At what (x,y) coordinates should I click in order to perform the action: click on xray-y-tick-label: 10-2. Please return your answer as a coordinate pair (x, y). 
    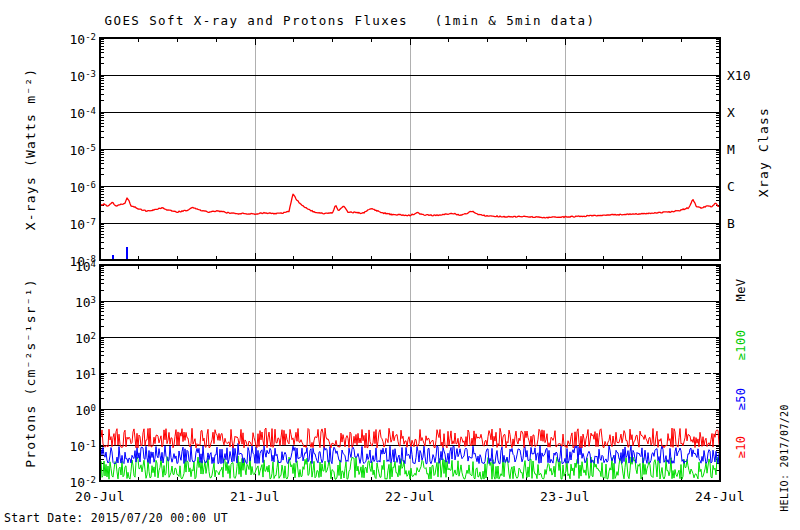
    Looking at the image, I should click on (67, 38).